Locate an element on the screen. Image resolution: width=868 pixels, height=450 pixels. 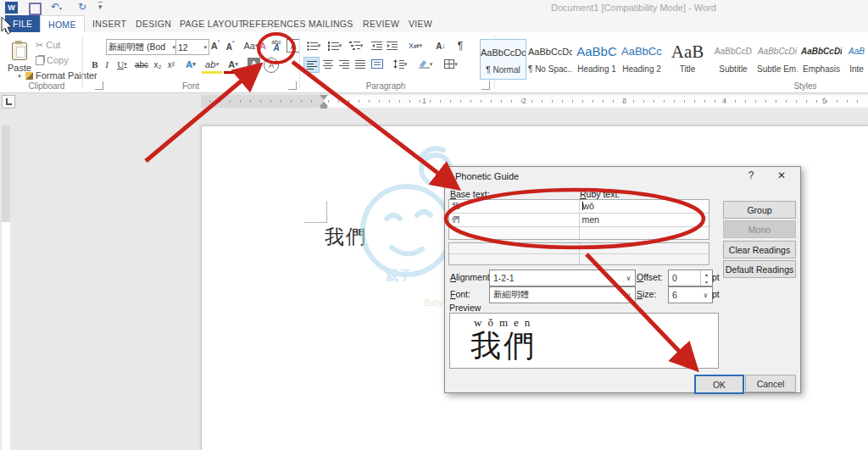
close-icon: ✕ is located at coordinates (782, 175).